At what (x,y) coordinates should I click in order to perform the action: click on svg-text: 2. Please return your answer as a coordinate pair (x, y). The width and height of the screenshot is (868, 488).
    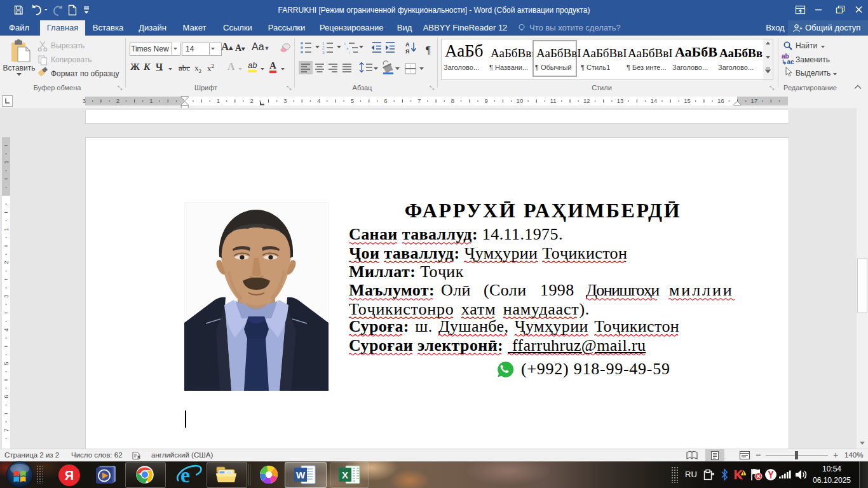
    Looking at the image, I should click on (323, 48).